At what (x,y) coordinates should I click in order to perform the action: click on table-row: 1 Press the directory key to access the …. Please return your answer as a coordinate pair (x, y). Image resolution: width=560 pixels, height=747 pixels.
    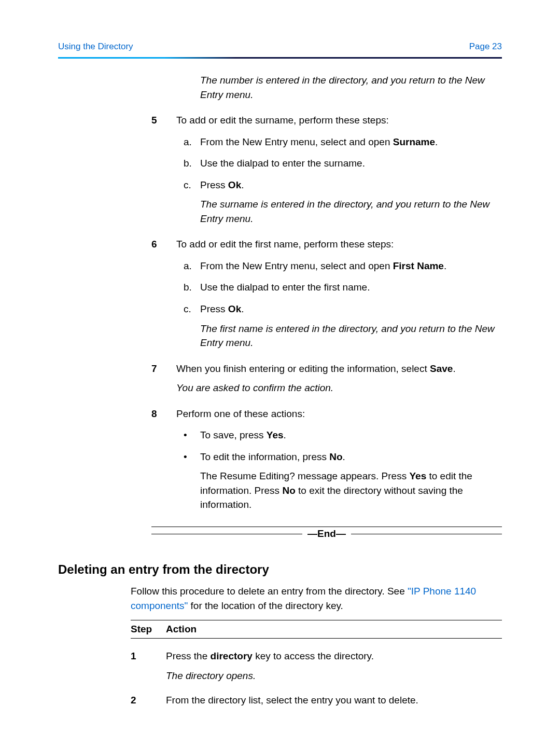
    Looking at the image, I should click on (316, 666).